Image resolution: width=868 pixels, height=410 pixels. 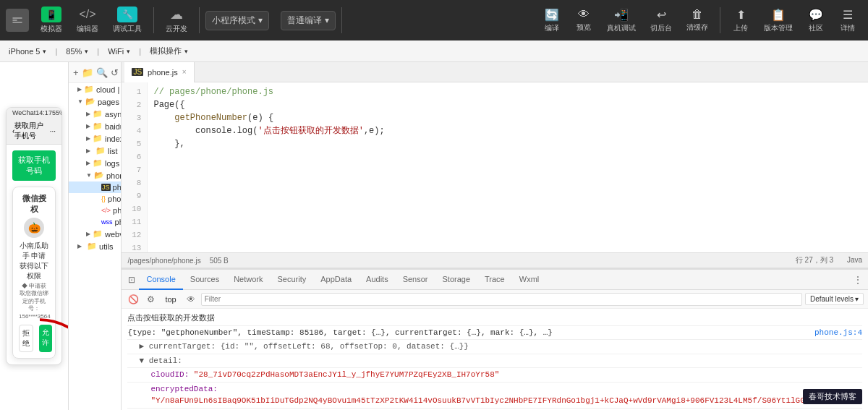 What do you see at coordinates (127, 20) in the screenshot?
I see `devtools-btn: 🔧 调试工具` at bounding box center [127, 20].